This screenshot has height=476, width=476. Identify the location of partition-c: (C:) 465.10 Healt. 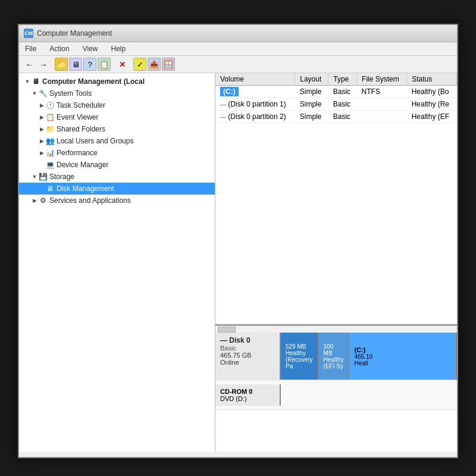
(403, 356).